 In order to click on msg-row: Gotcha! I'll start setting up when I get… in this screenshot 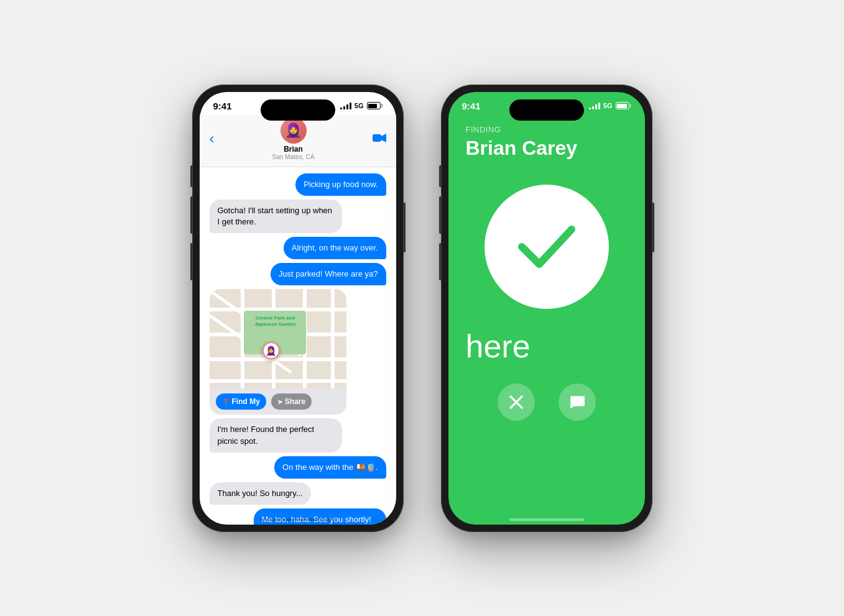, I will do `click(298, 216)`.